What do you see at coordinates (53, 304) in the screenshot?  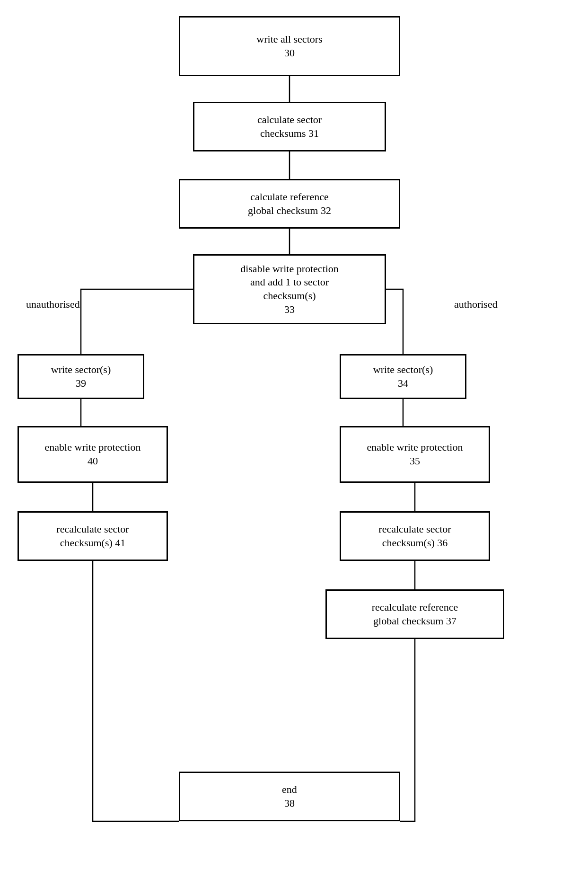 I see `label-unauthorised: unauthorised` at bounding box center [53, 304].